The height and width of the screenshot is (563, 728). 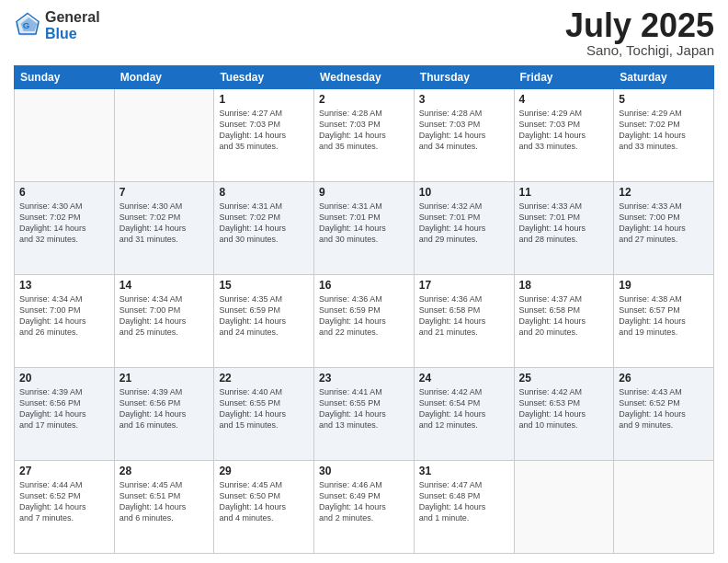 What do you see at coordinates (364, 228) in the screenshot?
I see `calendar-cell: 9Sunrise: 4:31 AM Sunset: 7:01 PM Daylig…` at bounding box center [364, 228].